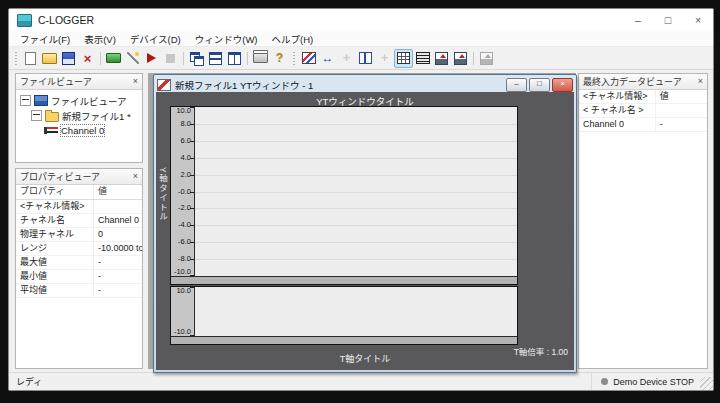 The width and height of the screenshot is (720, 403). Describe the element at coordinates (24, 20) in the screenshot. I see `app-icon` at that location.